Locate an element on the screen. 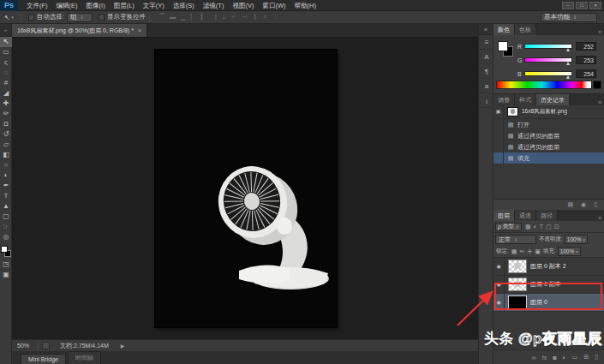  menu-edit: 编辑(E) is located at coordinates (67, 5).